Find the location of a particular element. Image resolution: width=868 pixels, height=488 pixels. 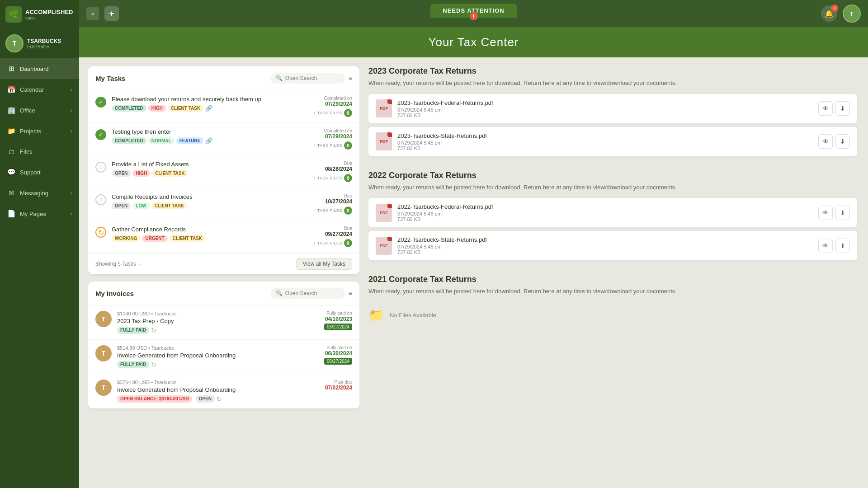

no-files-text: No Files Available is located at coordinates (413, 315).